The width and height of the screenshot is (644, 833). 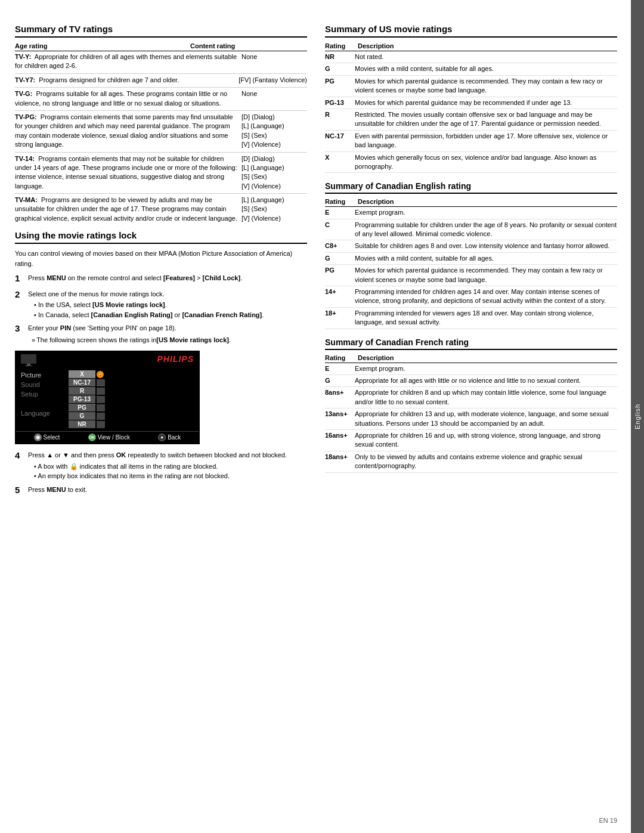 I want to click on step-content: Select one of the menus for movie rating…, so click(x=168, y=305).